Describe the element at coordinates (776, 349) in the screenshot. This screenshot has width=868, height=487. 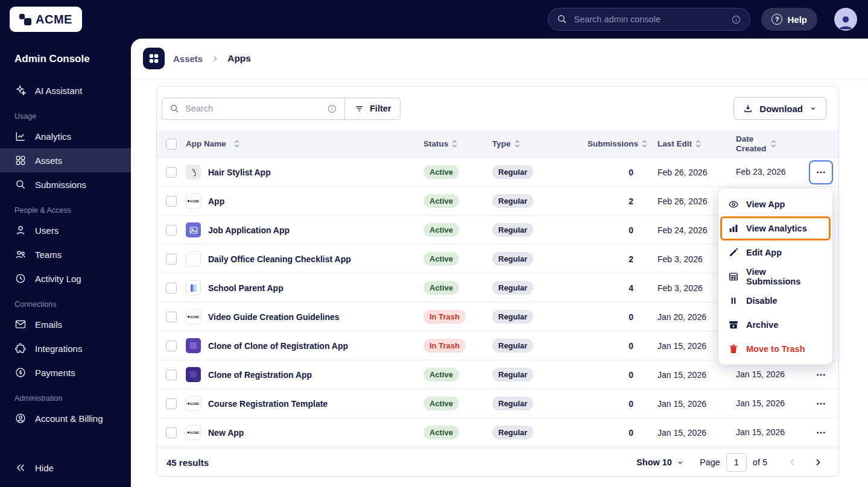
I see `menu-item-move-to-trash: Move to Trash` at that location.